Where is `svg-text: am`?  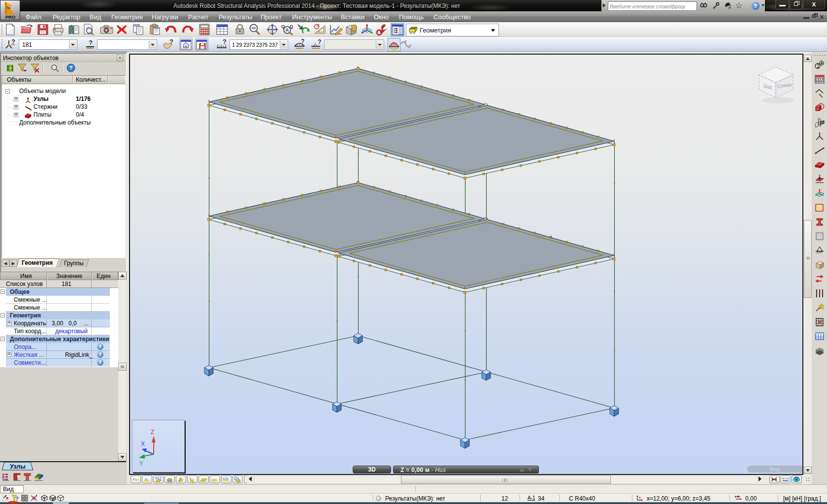 svg-text: am is located at coordinates (214, 479).